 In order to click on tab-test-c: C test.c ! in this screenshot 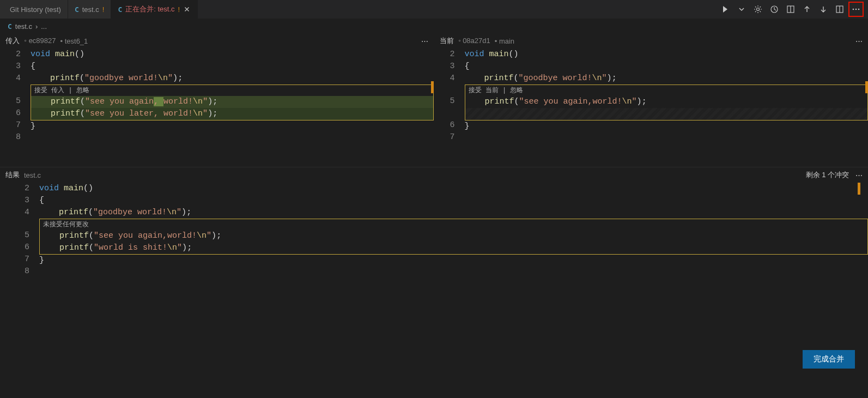, I will do `click(90, 9)`.